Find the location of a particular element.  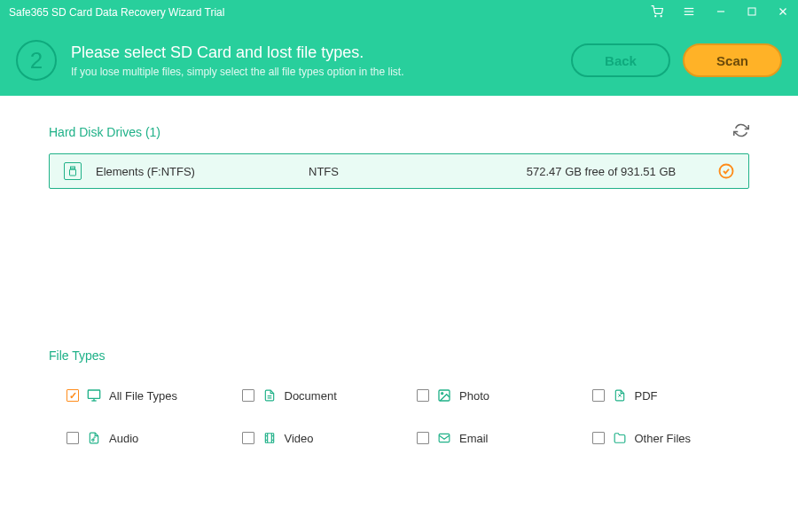

photo-icon is located at coordinates (444, 395).